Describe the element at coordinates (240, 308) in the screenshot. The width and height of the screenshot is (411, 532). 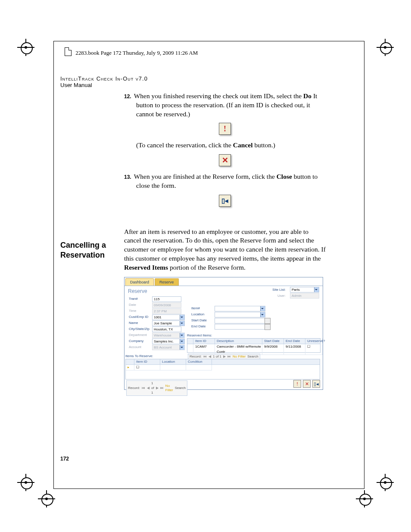
I see `field-item-` at that location.